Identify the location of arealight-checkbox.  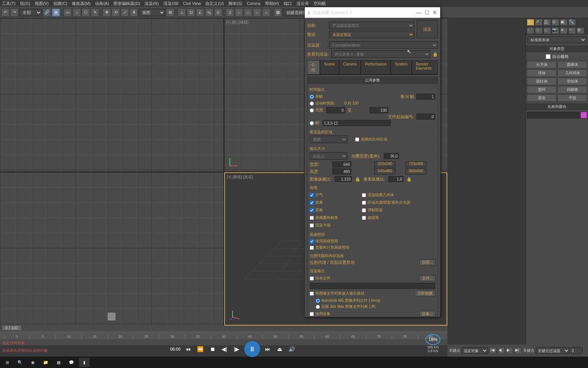
(364, 203).